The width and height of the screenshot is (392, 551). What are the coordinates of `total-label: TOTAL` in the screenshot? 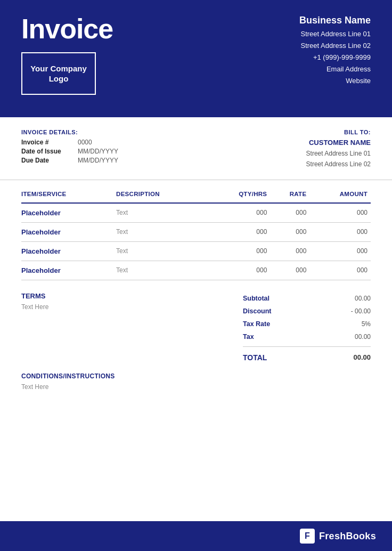 It's located at (255, 358).